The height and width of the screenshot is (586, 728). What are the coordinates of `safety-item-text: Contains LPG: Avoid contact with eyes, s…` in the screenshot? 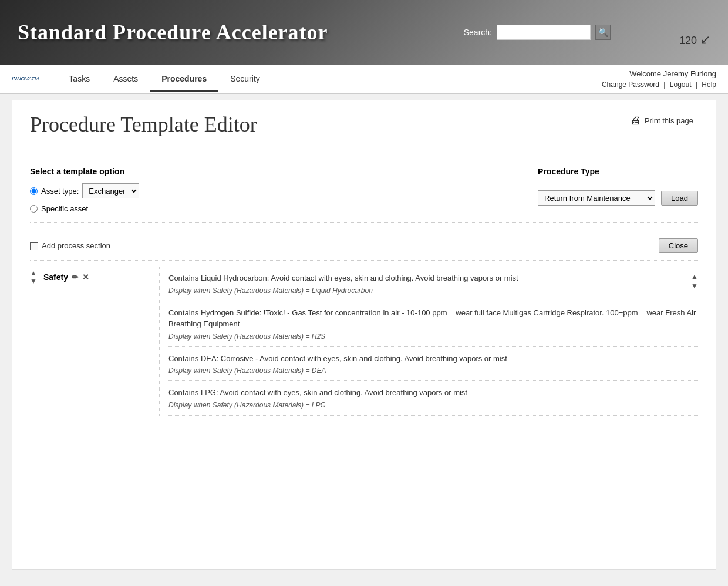 It's located at (433, 393).